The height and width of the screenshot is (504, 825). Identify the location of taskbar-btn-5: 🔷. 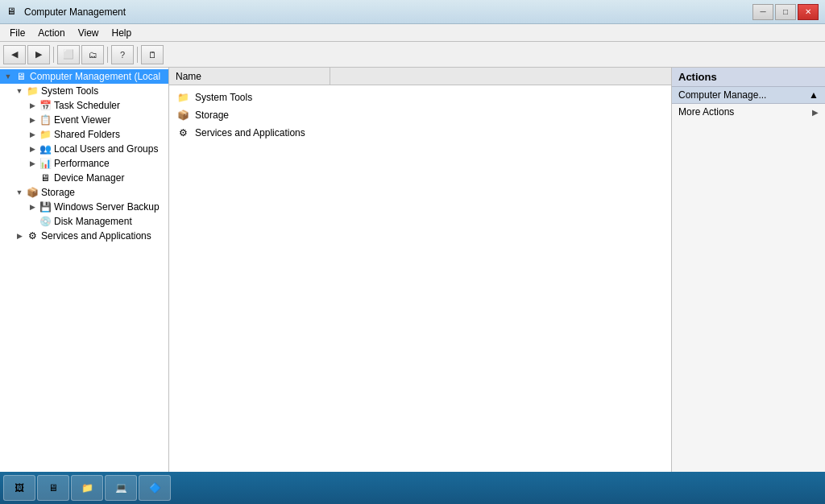
(155, 488).